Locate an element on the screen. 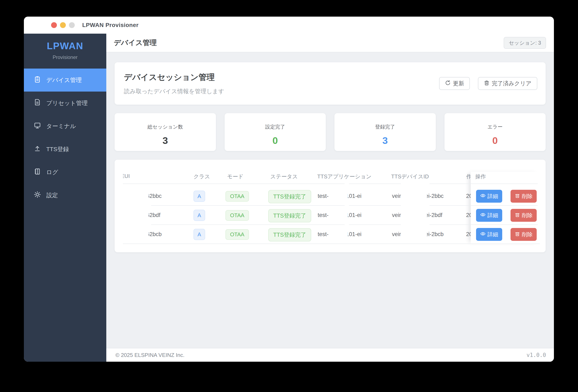 The height and width of the screenshot is (392, 578). stat-label: 登録完了 is located at coordinates (385, 127).